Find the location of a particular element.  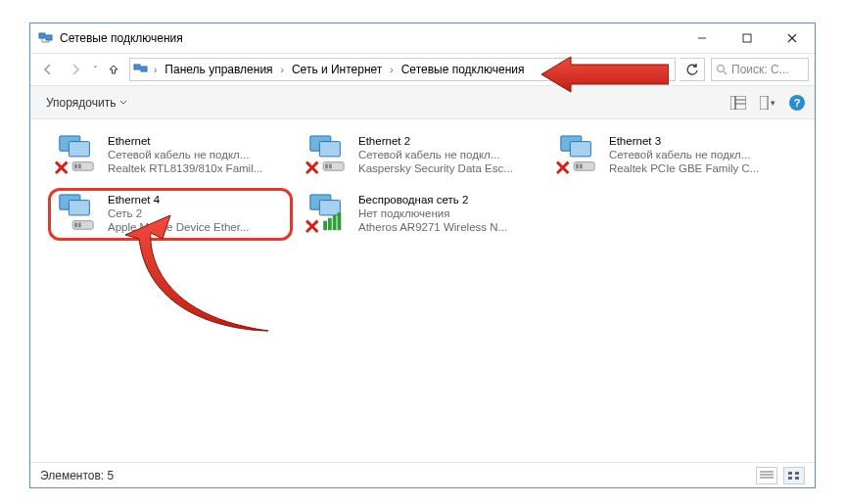

titlebar: Сетевые подключения is located at coordinates (423, 38).